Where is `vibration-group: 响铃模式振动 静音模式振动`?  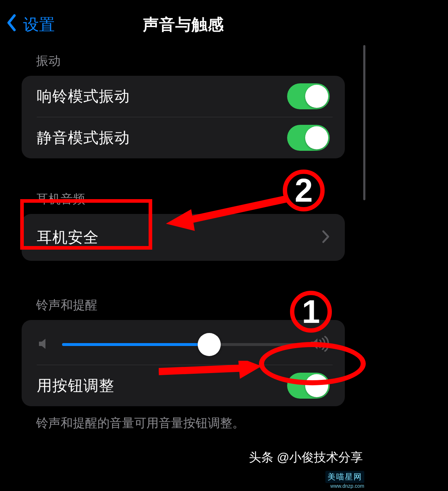 vibration-group: 响铃模式振动 静音模式振动 is located at coordinates (183, 117).